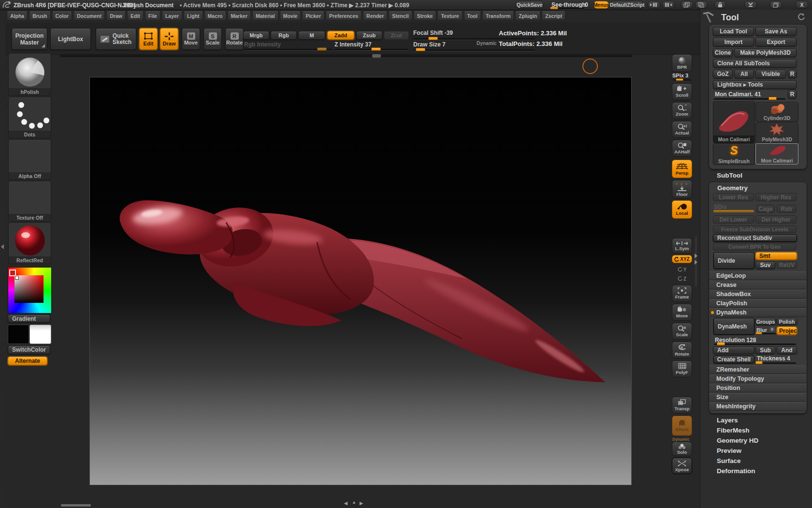  What do you see at coordinates (723, 74) in the screenshot?
I see `goz-button: GoZ` at bounding box center [723, 74].